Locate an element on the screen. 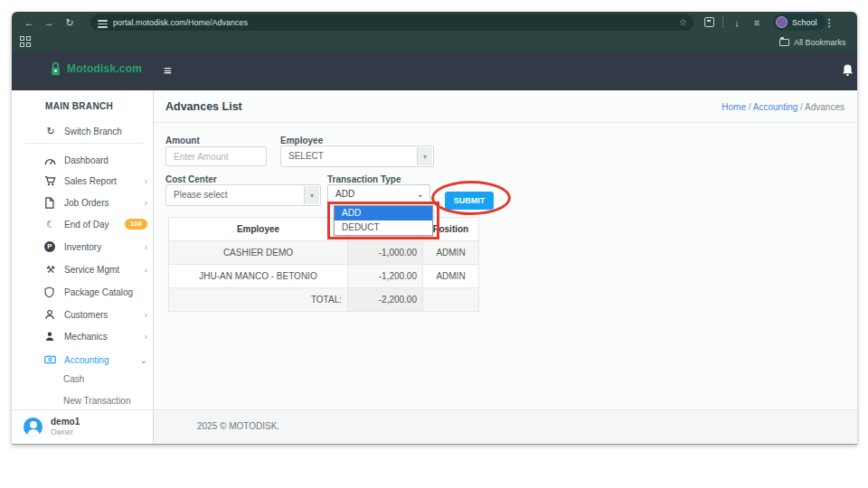 This screenshot has height=488, width=868. copyright-text: 2025 © MOTODISK. is located at coordinates (239, 427).